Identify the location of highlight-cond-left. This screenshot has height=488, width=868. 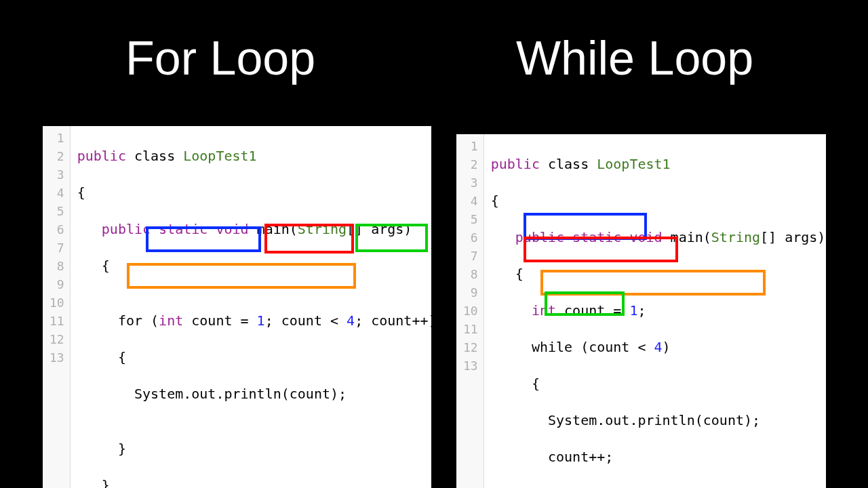
(309, 239).